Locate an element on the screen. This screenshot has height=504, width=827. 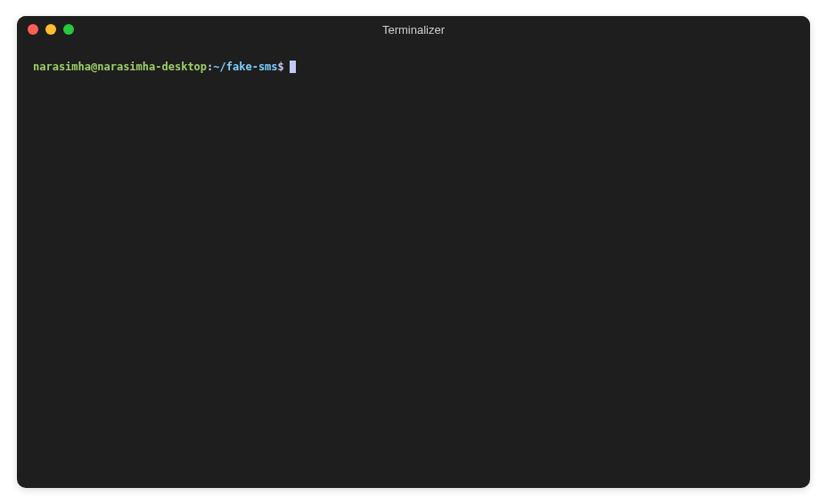
cursor-icon is located at coordinates (292, 67).